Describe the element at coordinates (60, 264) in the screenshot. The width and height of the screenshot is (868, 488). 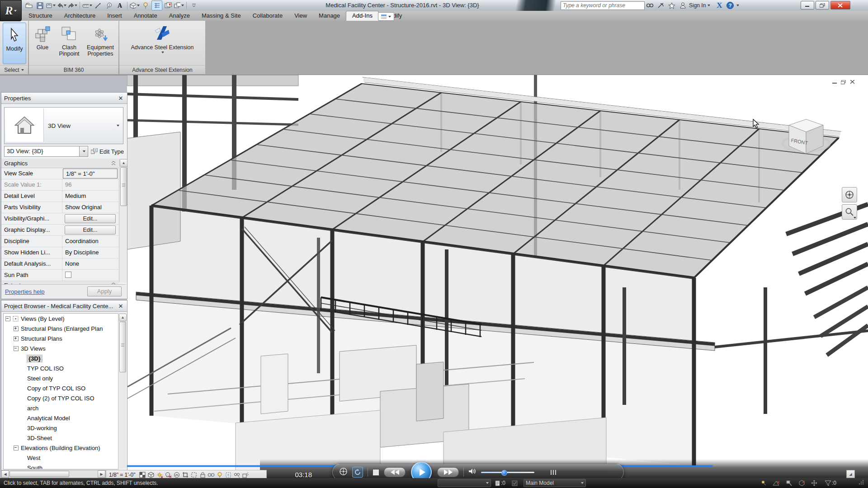
I see `property-row-default-analysis: Default Analysis...None` at that location.